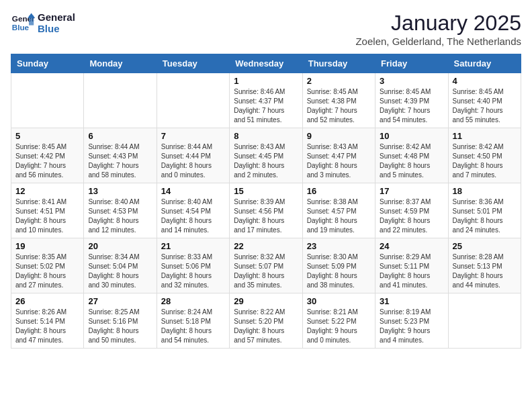 The height and width of the screenshot is (411, 532). What do you see at coordinates (266, 156) in the screenshot?
I see `calendar-cell: 8Sunrise: 8:43 AM Sunset: 4:45 PM Daylig…` at bounding box center [266, 156].